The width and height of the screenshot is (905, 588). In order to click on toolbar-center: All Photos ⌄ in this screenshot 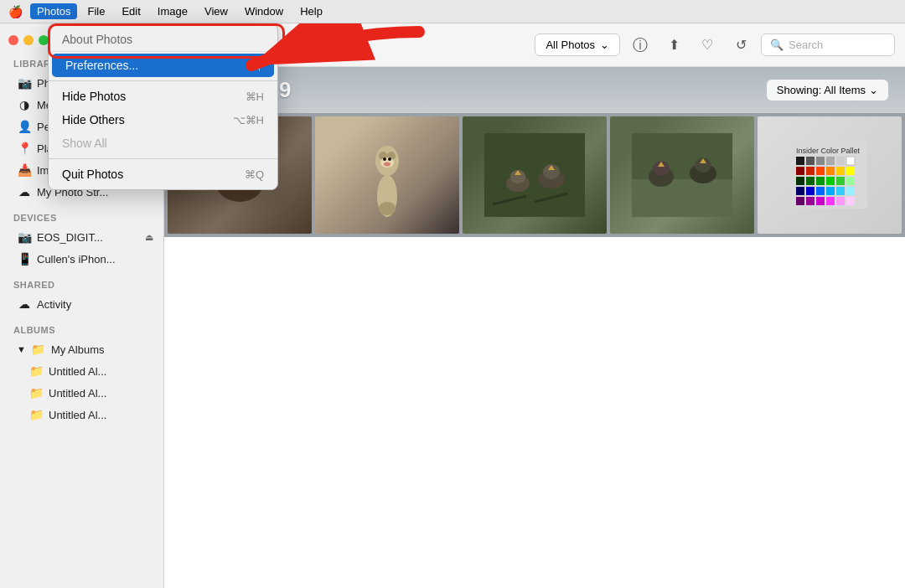, I will do `click(577, 45)`.